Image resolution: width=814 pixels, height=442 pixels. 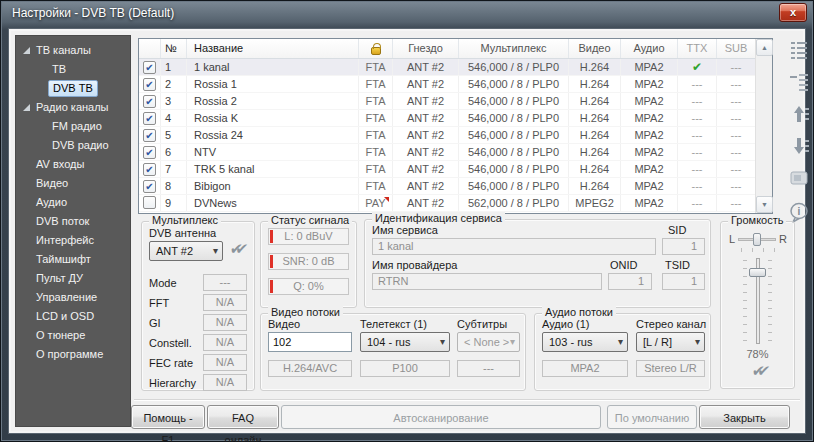 What do you see at coordinates (566, 324) in the screenshot?
I see `audio-pid-label: Аудио (1)` at bounding box center [566, 324].